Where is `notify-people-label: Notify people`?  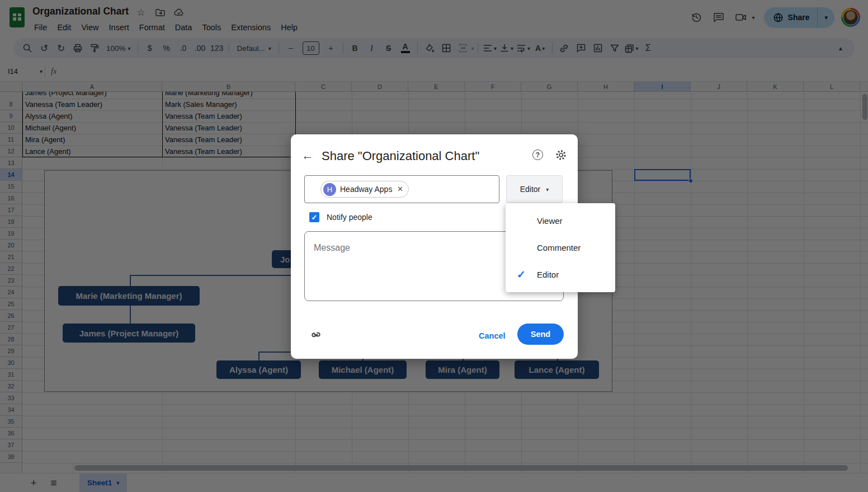
notify-people-label: Notify people is located at coordinates (350, 217).